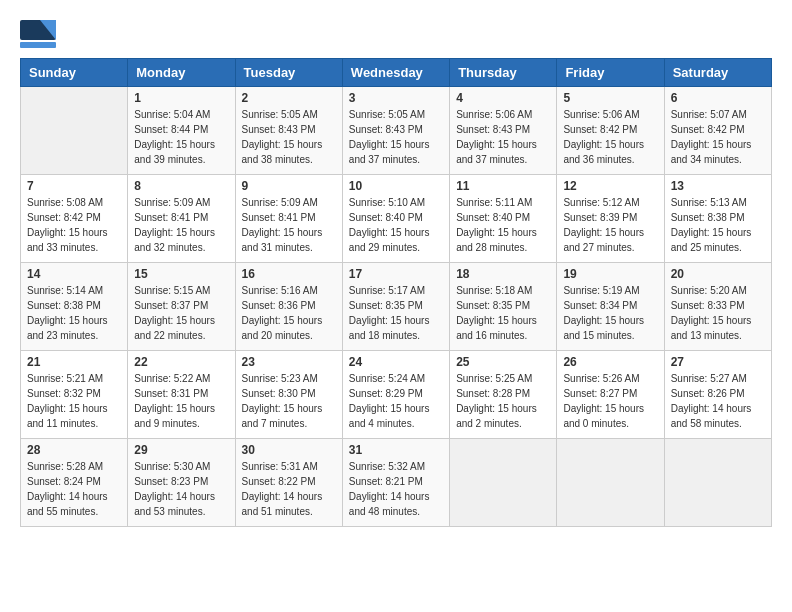  Describe the element at coordinates (289, 274) in the screenshot. I see `day-number: 16` at that location.